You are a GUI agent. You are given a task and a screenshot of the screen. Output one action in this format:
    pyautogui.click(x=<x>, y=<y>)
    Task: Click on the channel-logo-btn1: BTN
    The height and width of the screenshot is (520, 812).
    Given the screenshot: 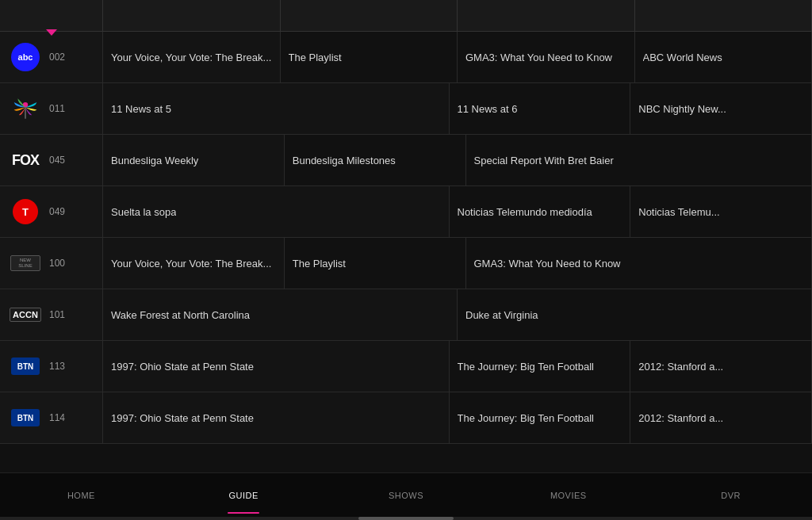 What is the action you would take?
    pyautogui.click(x=25, y=366)
    